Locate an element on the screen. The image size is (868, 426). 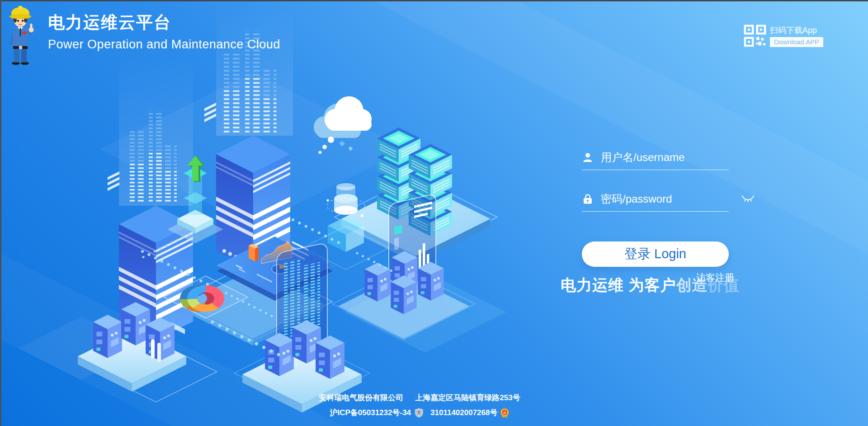
brand-header: 电力运维云平台 Power Operation and Maintenance … is located at coordinates (142, 34).